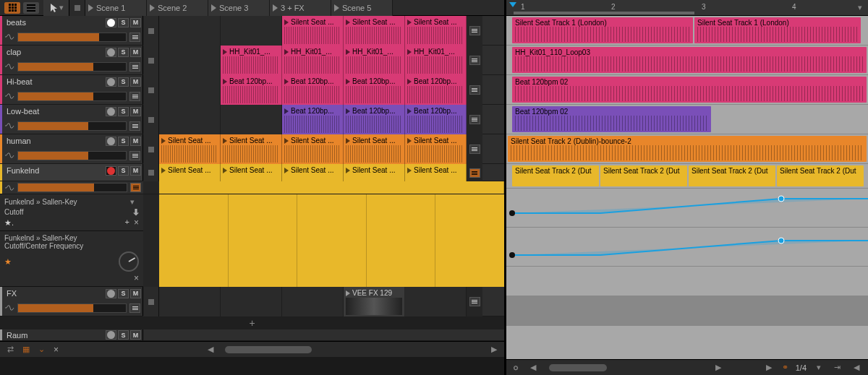  I want to click on add-param: +, so click(127, 223).